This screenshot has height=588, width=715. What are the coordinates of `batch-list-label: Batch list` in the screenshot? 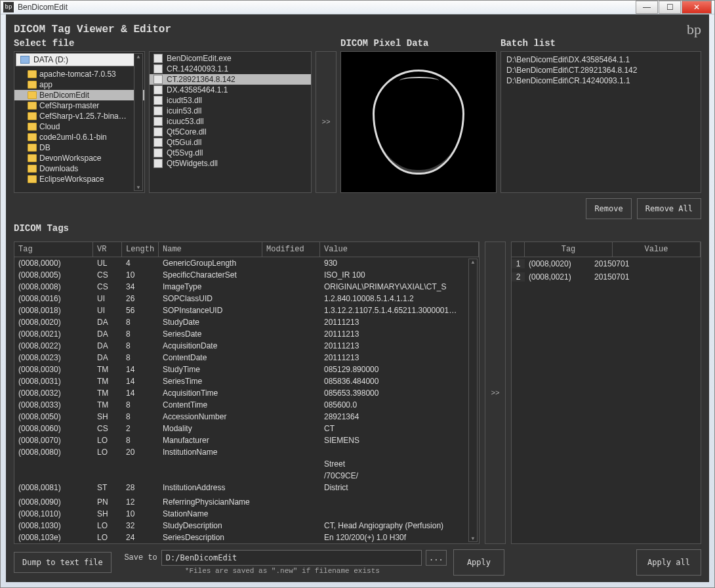 It's located at (601, 43).